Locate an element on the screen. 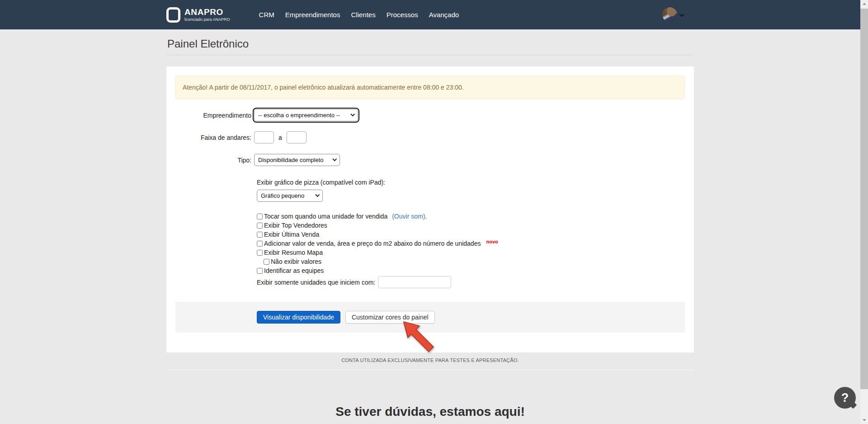  brand-subtitle: licenciado para ANAPRO is located at coordinates (207, 20).